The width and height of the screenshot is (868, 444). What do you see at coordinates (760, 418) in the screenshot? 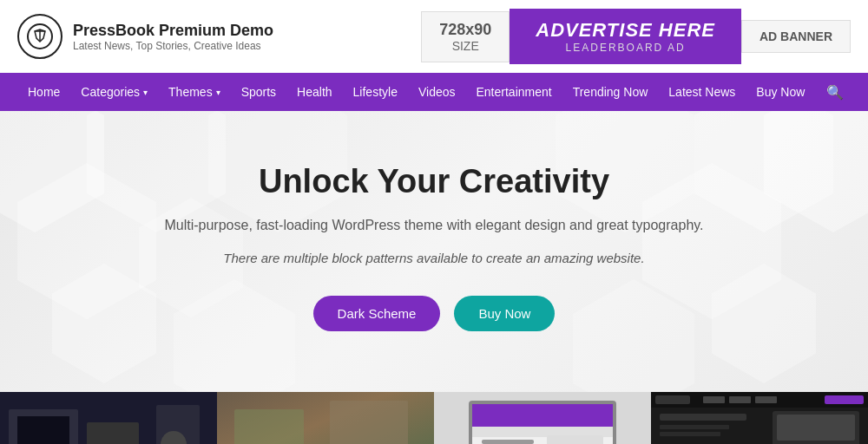
I see `preview-dark-site` at bounding box center [760, 418].